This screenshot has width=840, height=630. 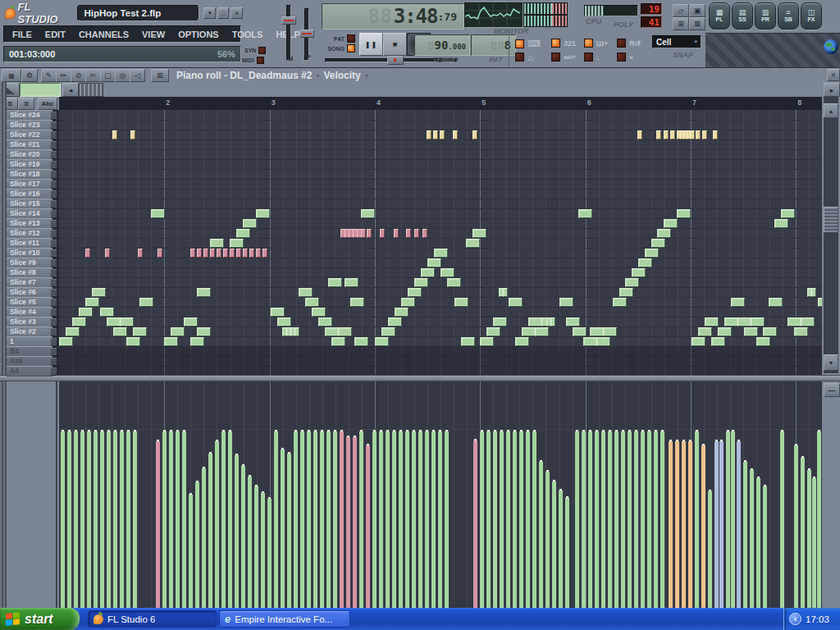 I want to click on song-mode-row: SONG, so click(x=340, y=48).